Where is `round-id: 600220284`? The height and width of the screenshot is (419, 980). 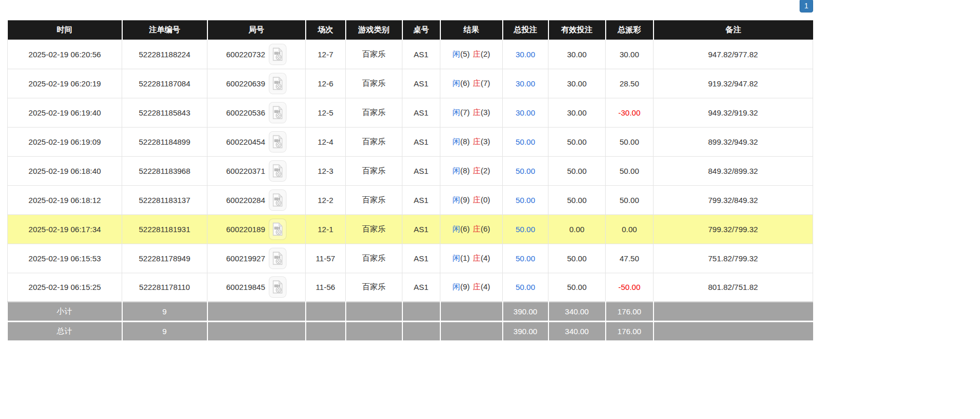
round-id: 600220284 is located at coordinates (245, 200).